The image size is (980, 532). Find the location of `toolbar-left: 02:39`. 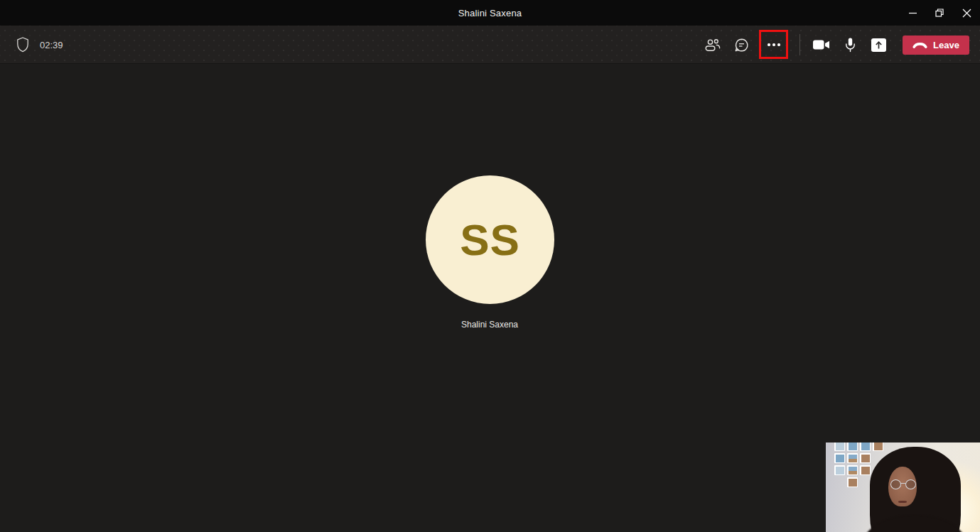

toolbar-left: 02:39 is located at coordinates (40, 45).